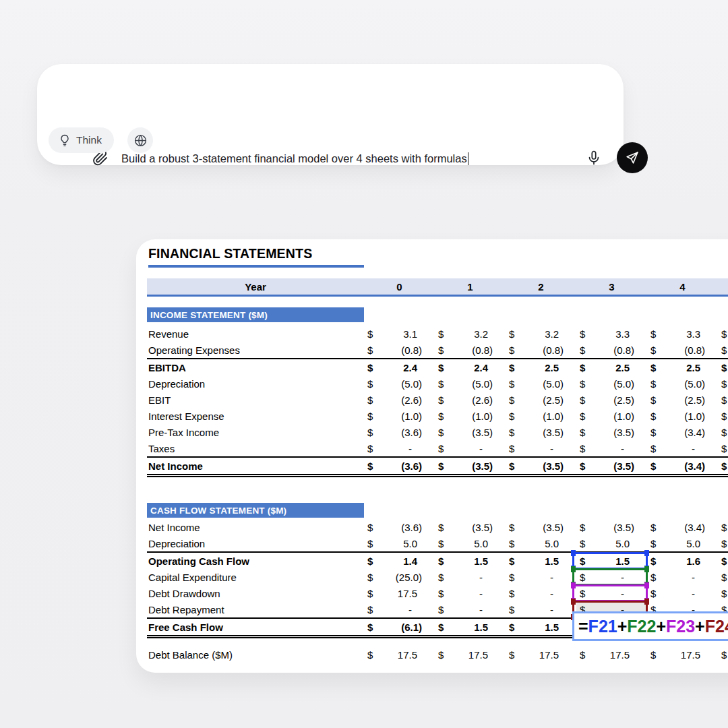  I want to click on send-icon, so click(632, 158).